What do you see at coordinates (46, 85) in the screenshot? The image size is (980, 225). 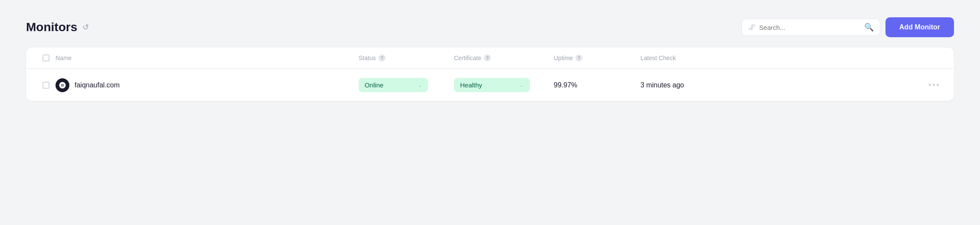 I see `row-checkbox` at bounding box center [46, 85].